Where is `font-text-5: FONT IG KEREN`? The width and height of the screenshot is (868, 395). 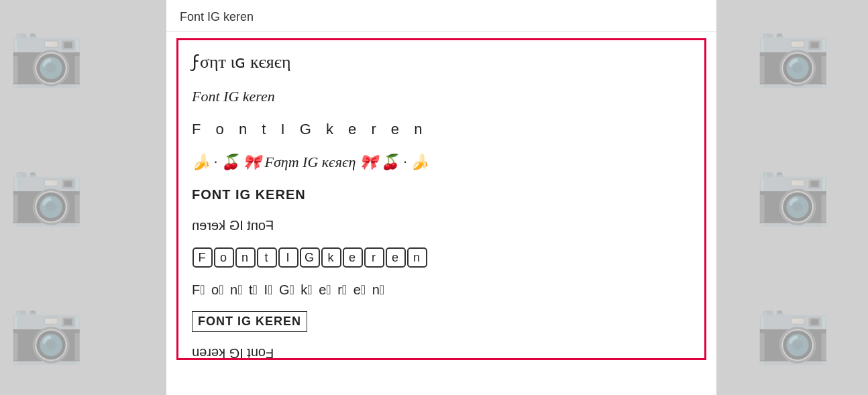 font-text-5: FONT IG KEREN is located at coordinates (249, 194).